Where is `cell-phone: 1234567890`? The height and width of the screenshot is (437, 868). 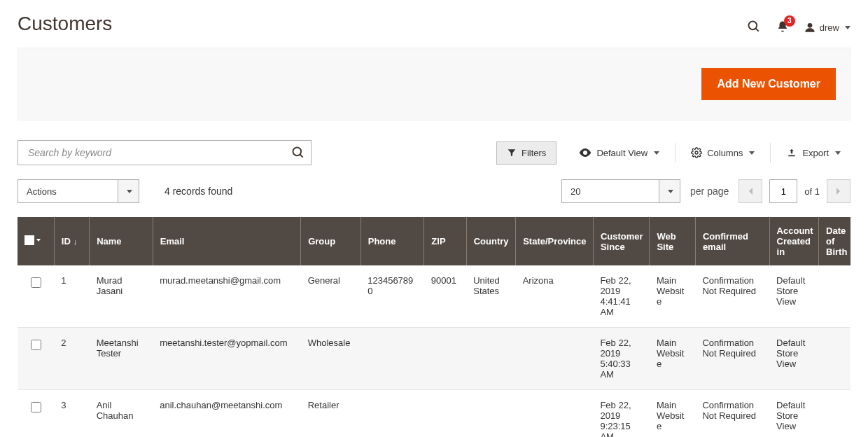 cell-phone: 1234567890 is located at coordinates (392, 297).